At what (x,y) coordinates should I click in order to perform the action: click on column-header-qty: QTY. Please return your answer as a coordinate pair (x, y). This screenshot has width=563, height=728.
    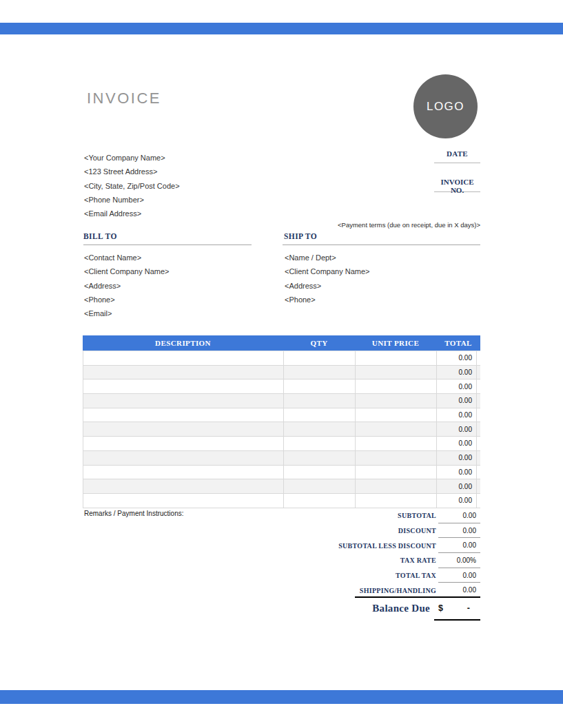
    Looking at the image, I should click on (319, 343).